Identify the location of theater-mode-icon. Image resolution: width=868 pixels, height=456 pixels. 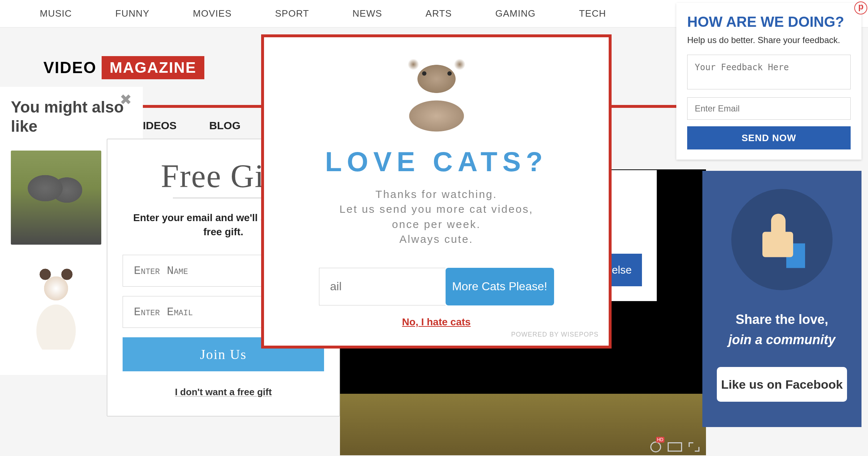
(675, 447).